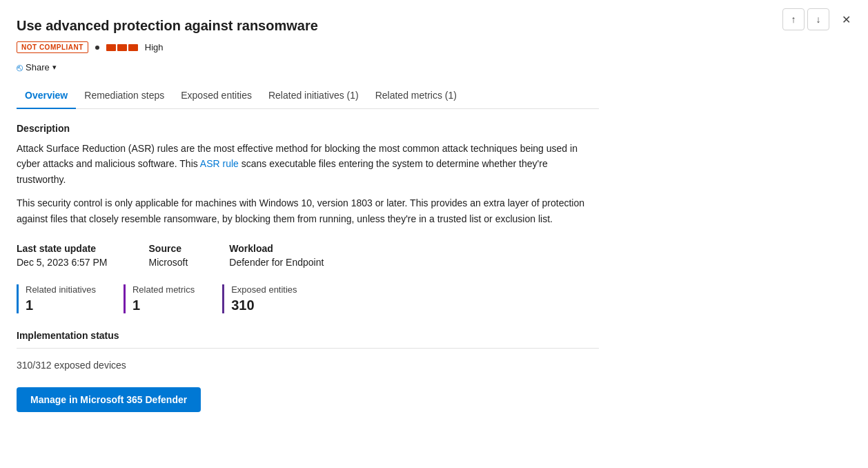 This screenshot has width=868, height=468. Describe the element at coordinates (57, 299) in the screenshot. I see `related-initiatives-stat: Related initiatives 1` at that location.